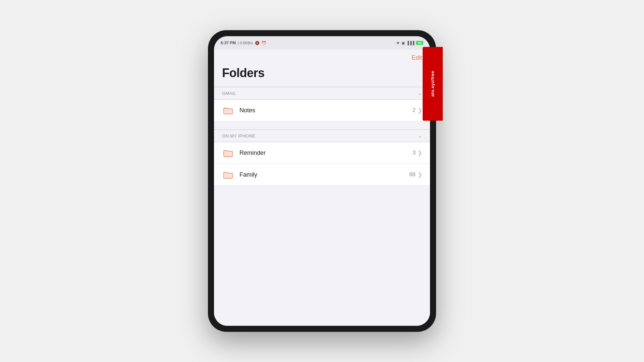 This screenshot has height=362, width=644. Describe the element at coordinates (398, 43) in the screenshot. I see `bluetooth-icon: ★` at that location.